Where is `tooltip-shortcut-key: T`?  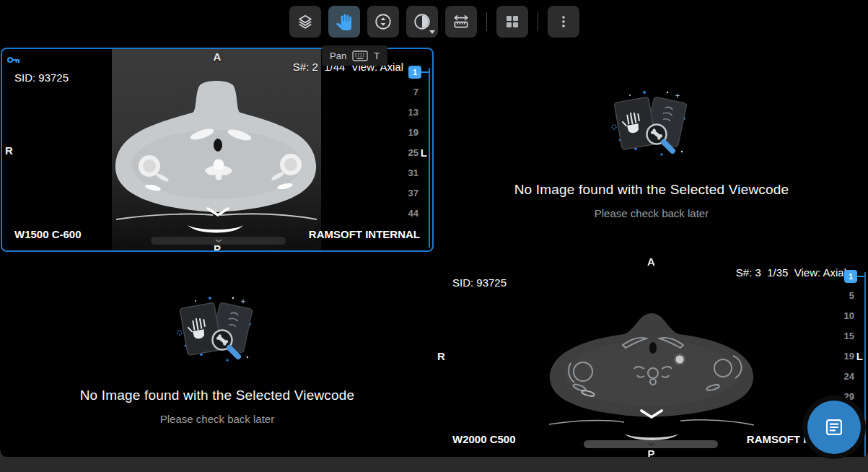 tooltip-shortcut-key: T is located at coordinates (377, 56).